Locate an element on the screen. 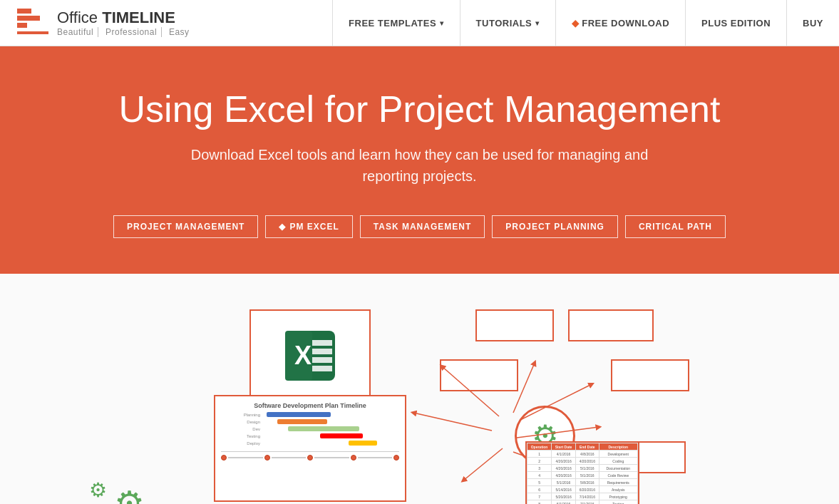 This screenshot has height=504, width=839. excel-logo-icon: X is located at coordinates (310, 356).